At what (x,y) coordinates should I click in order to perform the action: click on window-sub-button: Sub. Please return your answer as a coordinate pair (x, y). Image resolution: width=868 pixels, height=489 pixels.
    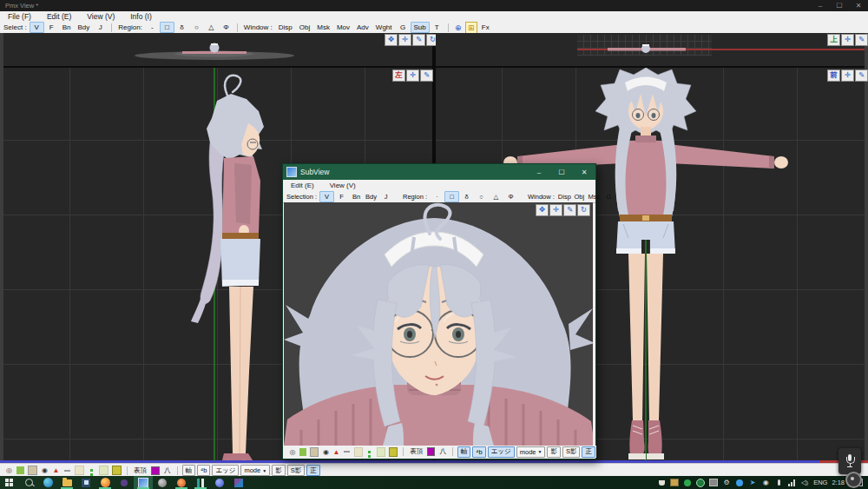
    Looking at the image, I should click on (420, 28).